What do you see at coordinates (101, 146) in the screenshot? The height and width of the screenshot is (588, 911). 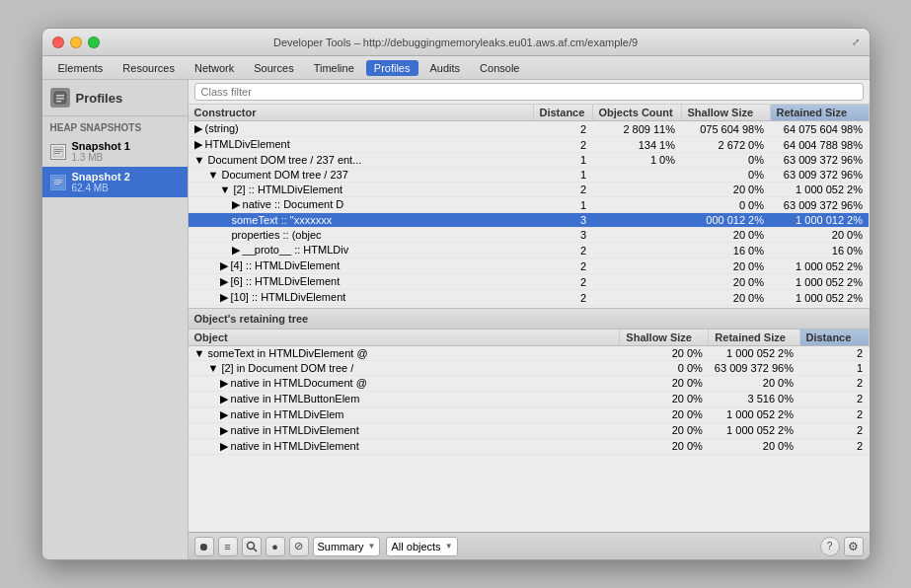 I see `snapshot1-name: Snapshot 1` at bounding box center [101, 146].